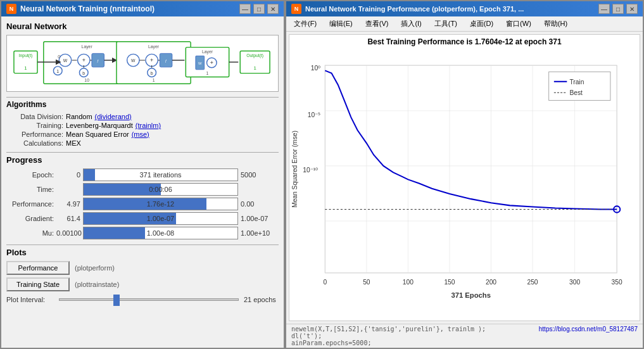 Image resolution: width=644 pixels, height=349 pixels. I want to click on bottom-code-3: ainParam.epochs=5000;, so click(331, 343).